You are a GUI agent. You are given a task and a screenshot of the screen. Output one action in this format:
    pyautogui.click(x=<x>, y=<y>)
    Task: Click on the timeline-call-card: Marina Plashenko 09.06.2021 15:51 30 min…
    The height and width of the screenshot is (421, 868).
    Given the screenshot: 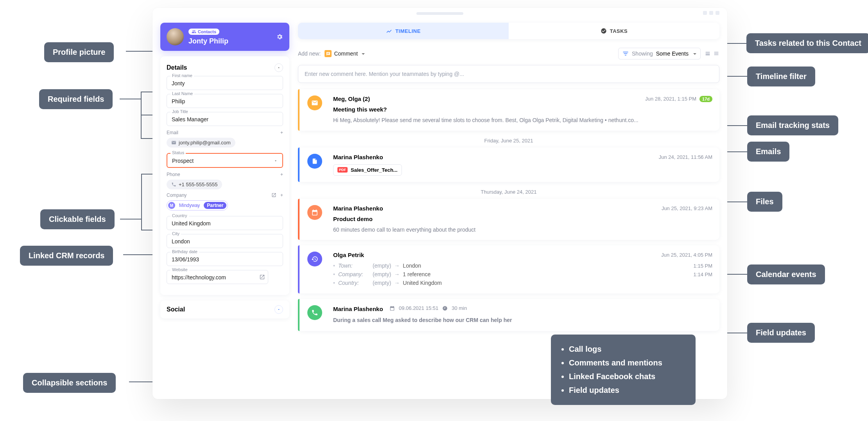 What is the action you would take?
    pyautogui.click(x=509, y=315)
    